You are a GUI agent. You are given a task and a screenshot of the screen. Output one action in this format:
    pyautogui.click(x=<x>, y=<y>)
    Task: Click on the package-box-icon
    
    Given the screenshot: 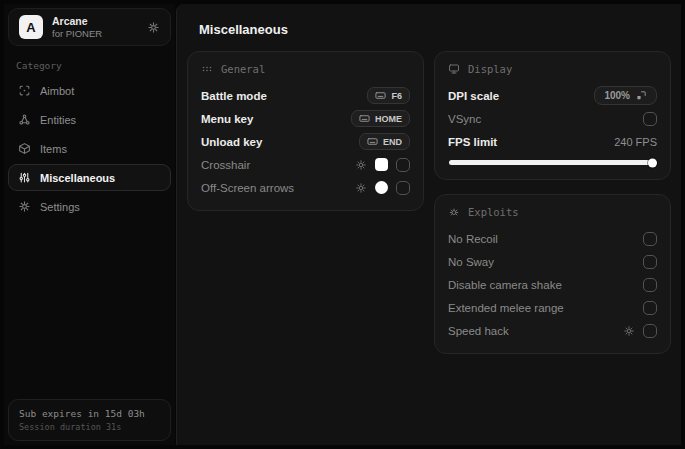 What is the action you would take?
    pyautogui.click(x=24, y=148)
    